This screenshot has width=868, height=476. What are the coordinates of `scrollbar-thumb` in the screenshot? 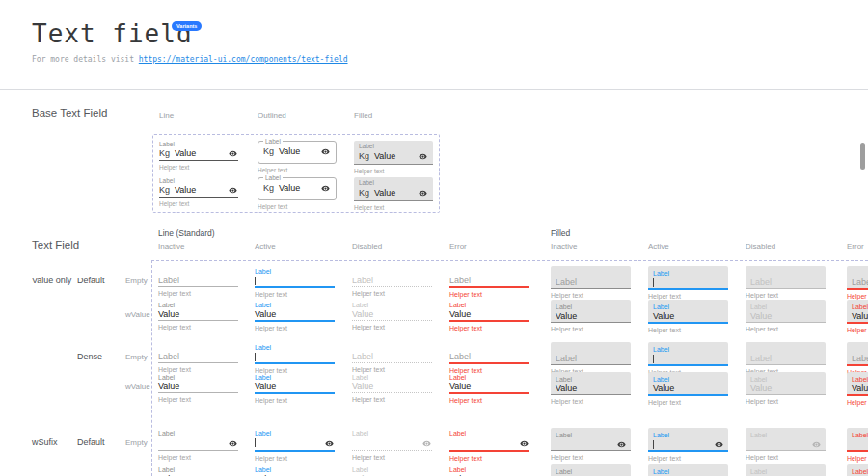 It's located at (862, 156).